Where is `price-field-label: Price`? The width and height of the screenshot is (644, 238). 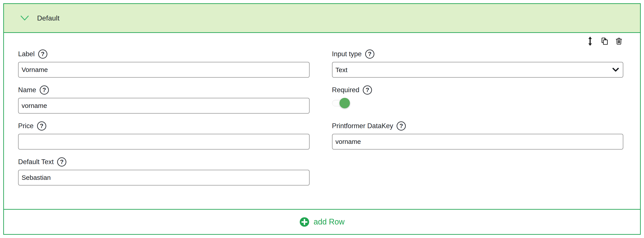 price-field-label: Price is located at coordinates (26, 126).